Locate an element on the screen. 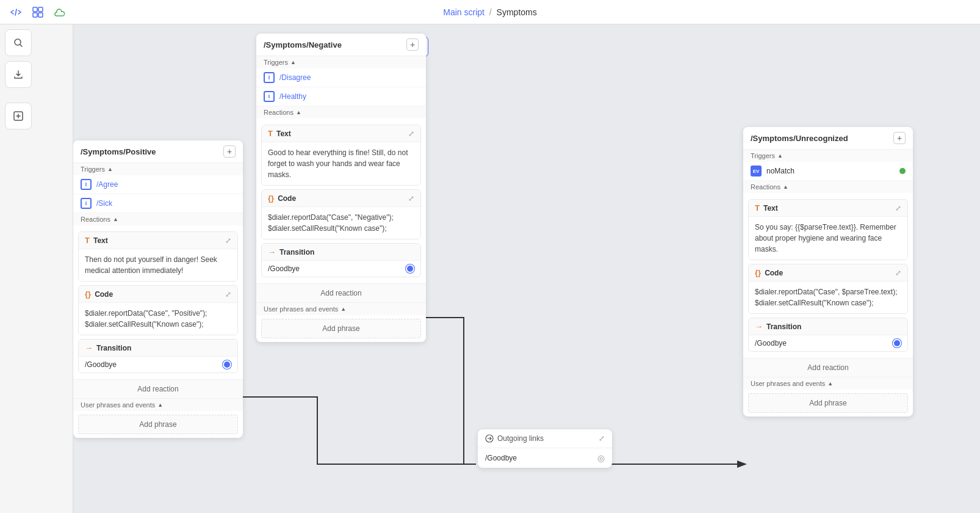  top-bar: Main script / Symptoms is located at coordinates (490, 12).